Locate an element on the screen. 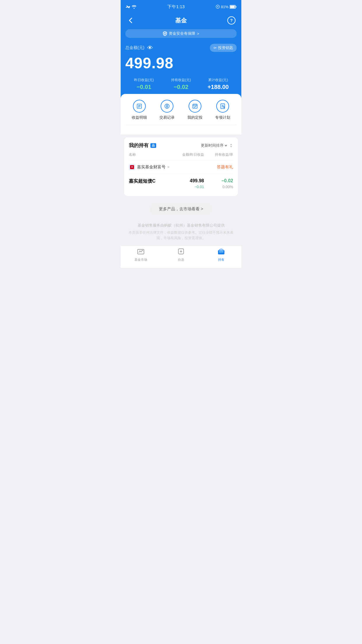 The height and width of the screenshot is (644, 362). action-income-detail: 收益明细 is located at coordinates (139, 110).